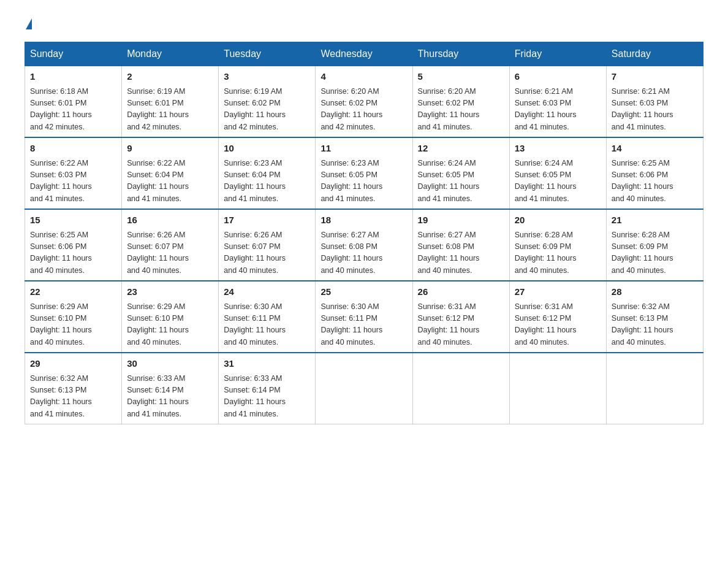  Describe the element at coordinates (461, 221) in the screenshot. I see `day-number: 19` at that location.